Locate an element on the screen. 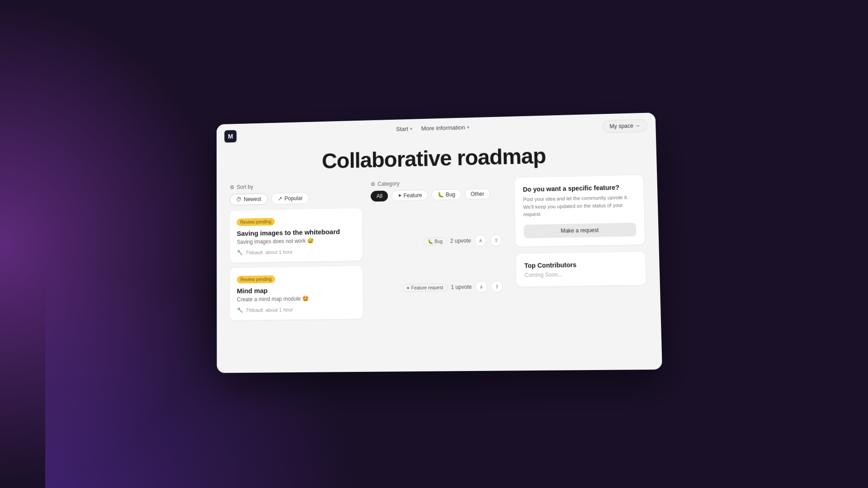 This screenshot has height=488, width=868. card-title-1: Saving images to the whiteboard is located at coordinates (296, 232).